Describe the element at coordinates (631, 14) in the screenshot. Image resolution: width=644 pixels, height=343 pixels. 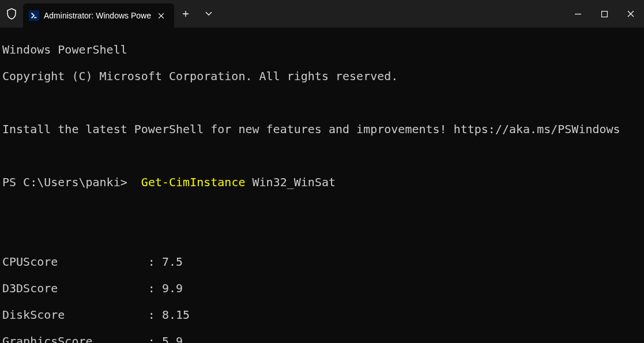
I see `close-window-button` at that location.